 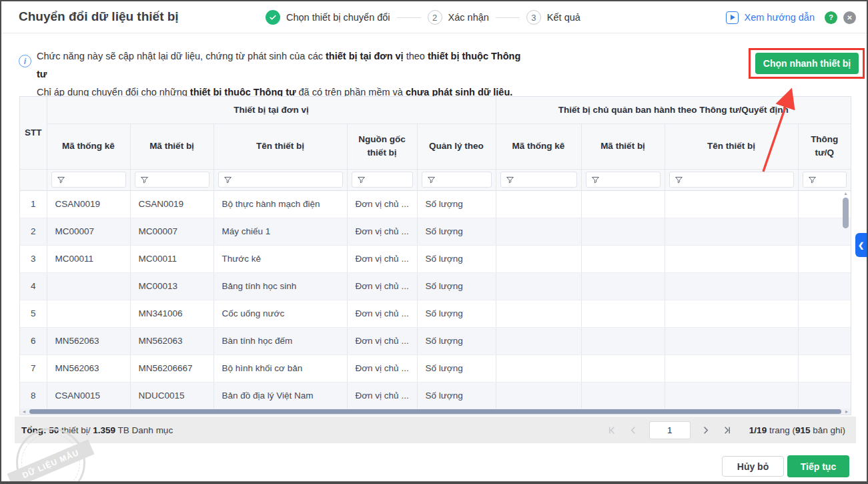 What do you see at coordinates (435, 259) in the screenshot?
I see `table-row: 3MC00011MC00011Thước kẻĐơn vị chủ ...Số …` at bounding box center [435, 259].